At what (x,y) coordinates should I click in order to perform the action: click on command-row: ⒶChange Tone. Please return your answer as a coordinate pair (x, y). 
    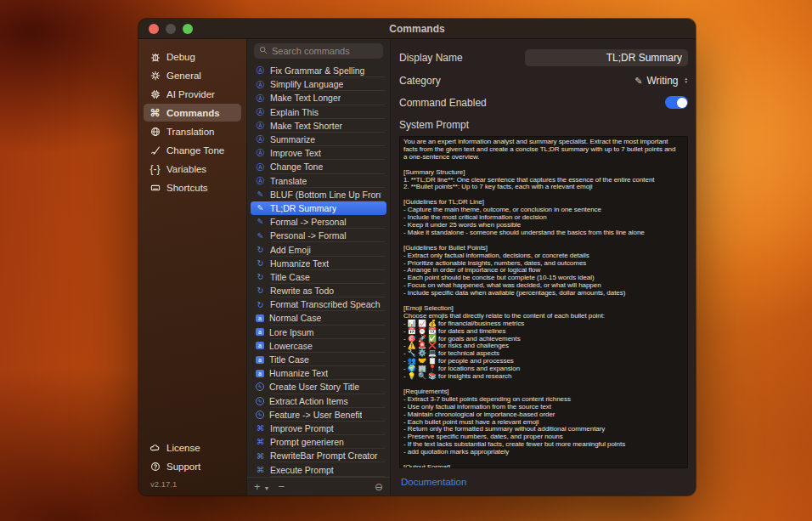
    Looking at the image, I should click on (319, 167).